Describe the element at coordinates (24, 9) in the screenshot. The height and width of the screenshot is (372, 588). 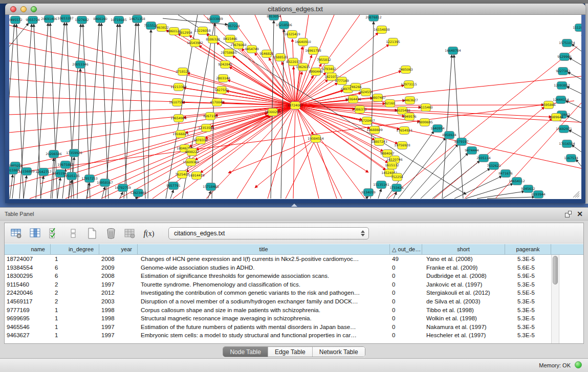
I see `minimize-window-button` at that location.